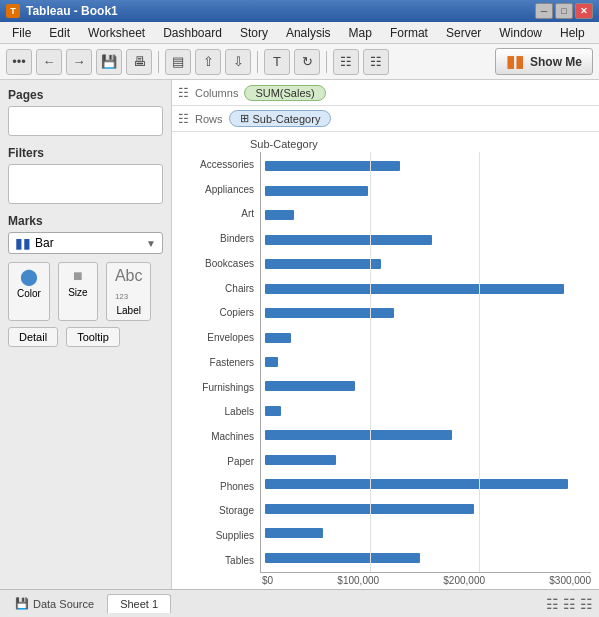 Image resolution: width=599 pixels, height=617 pixels. Describe the element at coordinates (54, 604) in the screenshot. I see `datasource-tab: 💾 Data Source` at that location.